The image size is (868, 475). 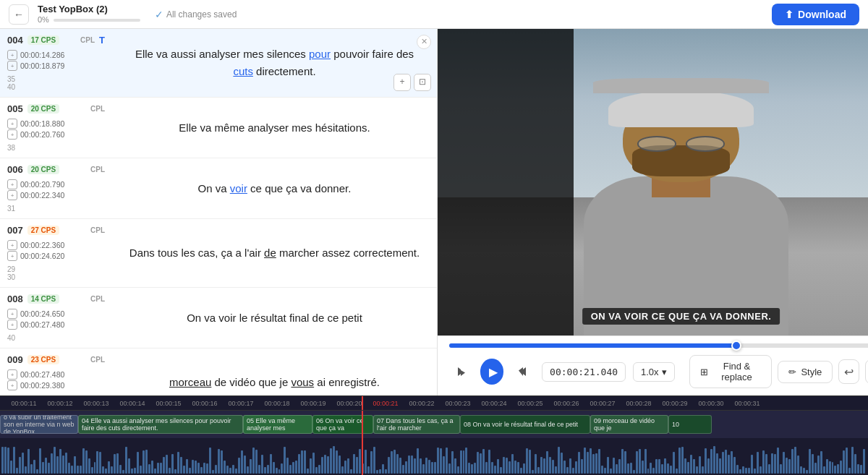 I want to click on time-out-icon: +, so click(x=12, y=66).